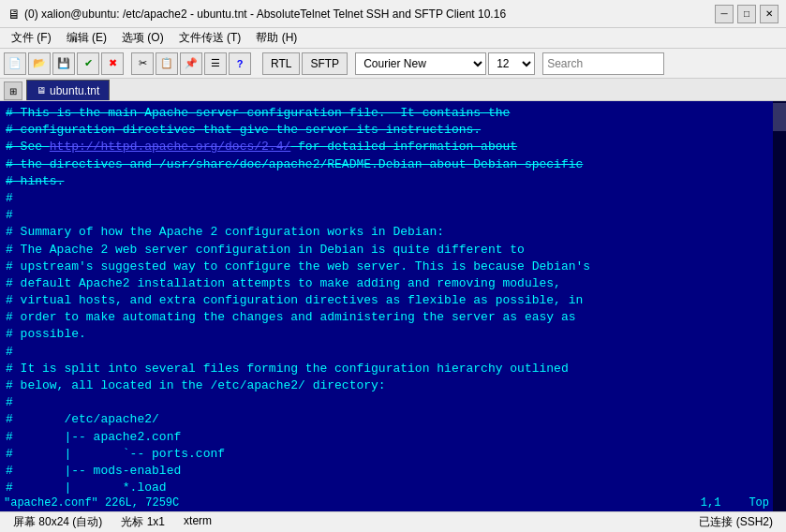 The image size is (786, 532). I want to click on cut-button: ✂, so click(142, 64).